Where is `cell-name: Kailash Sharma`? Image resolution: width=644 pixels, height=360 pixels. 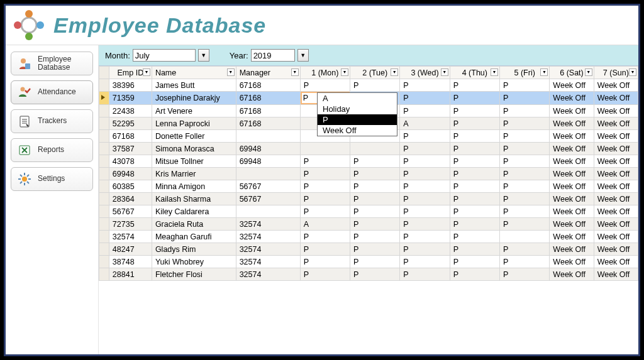
cell-name: Kailash Sharma is located at coordinates (194, 199).